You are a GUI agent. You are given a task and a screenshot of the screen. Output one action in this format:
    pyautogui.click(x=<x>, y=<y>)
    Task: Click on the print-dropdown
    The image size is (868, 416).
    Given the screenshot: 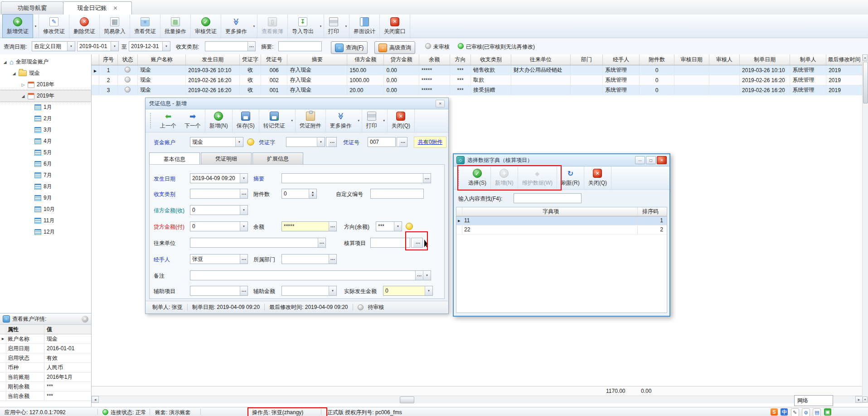 What is the action you would take?
    pyautogui.click(x=346, y=26)
    